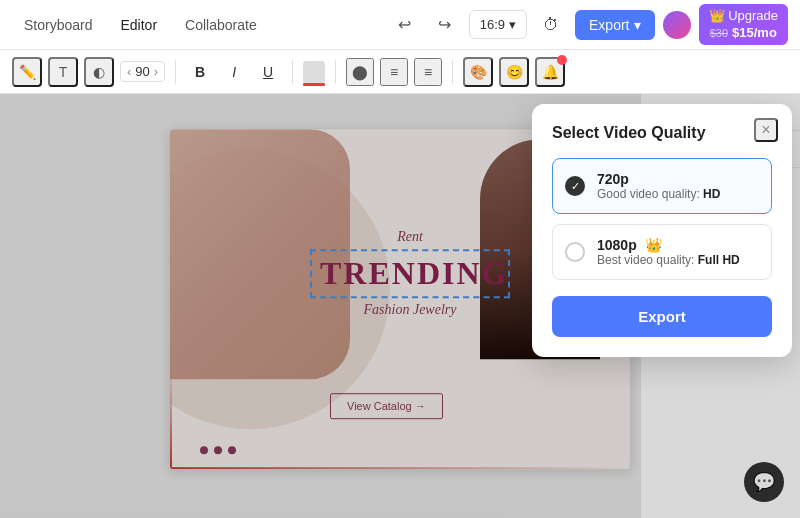  What do you see at coordinates (575, 186) in the screenshot?
I see `radio-720p: ✓` at bounding box center [575, 186].